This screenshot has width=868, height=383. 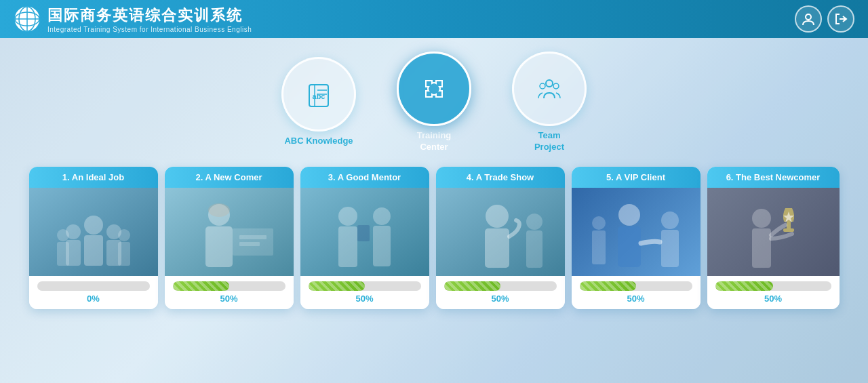 What do you see at coordinates (365, 238) in the screenshot?
I see `card-3: 3. A Good Mentor` at bounding box center [365, 238].